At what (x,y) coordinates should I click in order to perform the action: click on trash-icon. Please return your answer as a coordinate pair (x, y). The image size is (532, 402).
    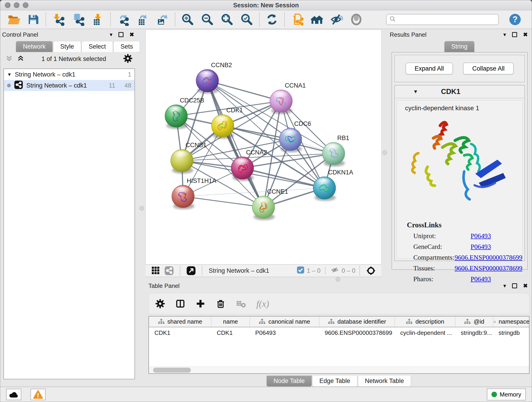
    Looking at the image, I should click on (221, 304).